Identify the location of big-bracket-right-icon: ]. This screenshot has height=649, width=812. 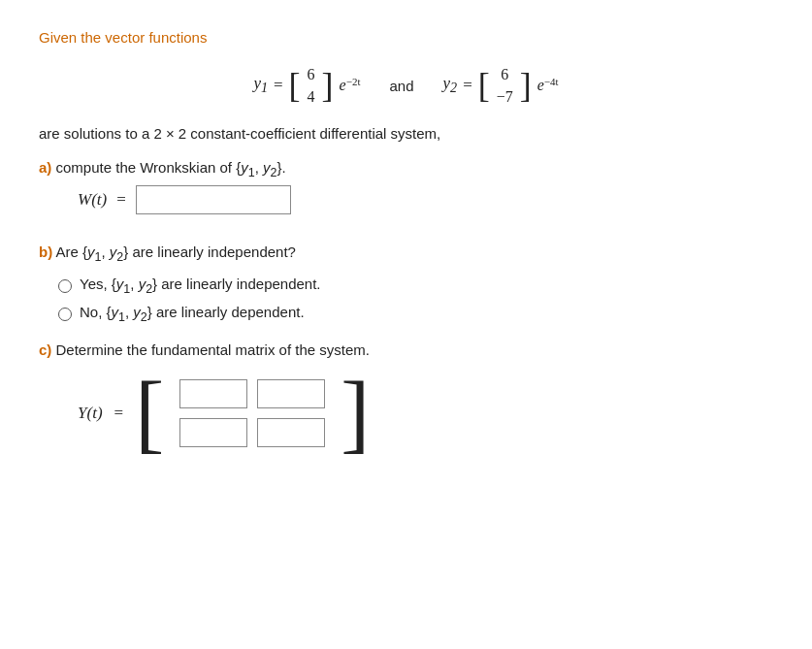
(355, 413).